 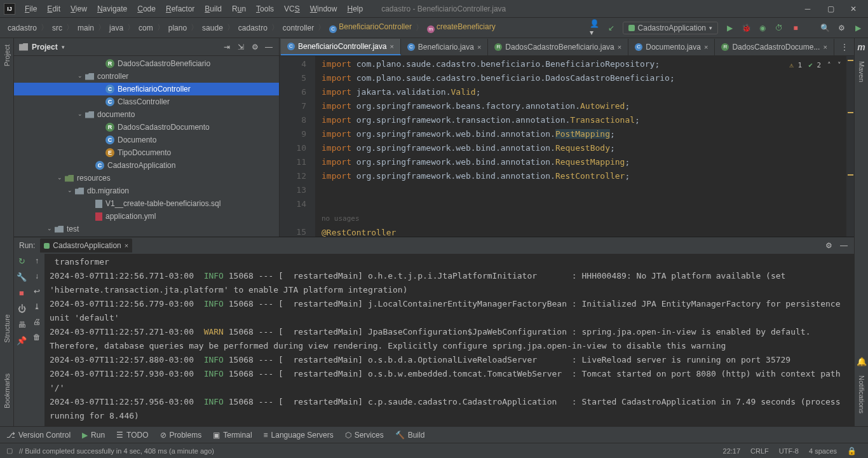 What do you see at coordinates (214, 9) in the screenshot?
I see `menu-build: Build` at bounding box center [214, 9].